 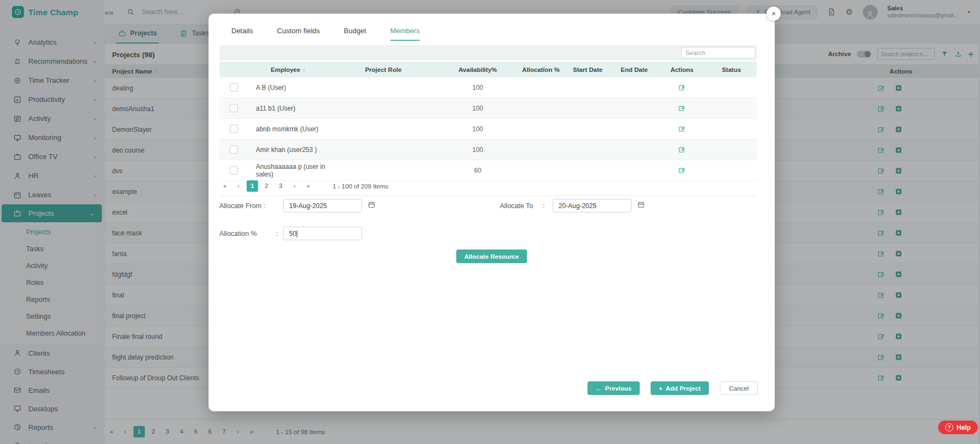 I want to click on member-table-row: a11 b1 (User) 100, so click(x=488, y=108).